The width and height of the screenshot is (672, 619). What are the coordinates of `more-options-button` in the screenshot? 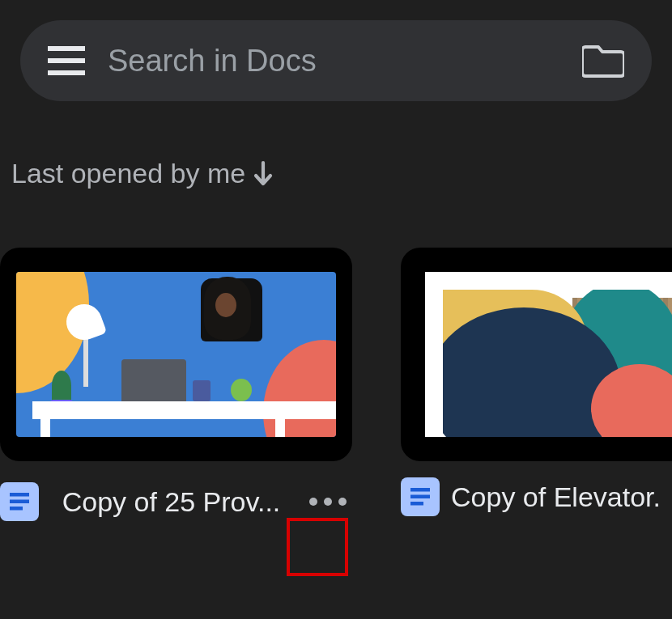 It's located at (328, 502).